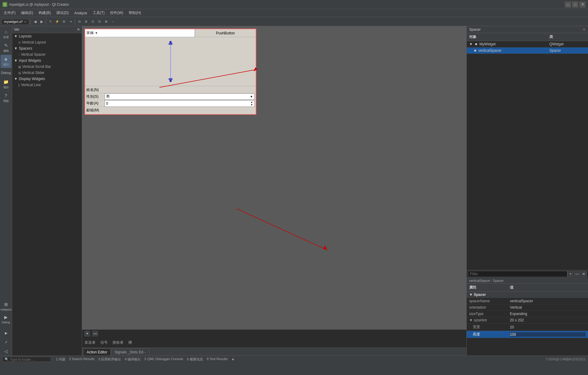  What do you see at coordinates (527, 301) in the screenshot?
I see `props-row-spacername: spacerName verticalSpacer` at bounding box center [527, 301].